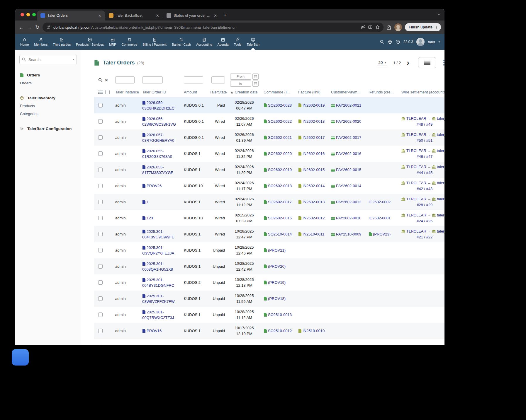  Describe the element at coordinates (158, 250) in the screenshot. I see `order-id-link: 2025.301-G3VQR2Y6FEZ0A` at that location.